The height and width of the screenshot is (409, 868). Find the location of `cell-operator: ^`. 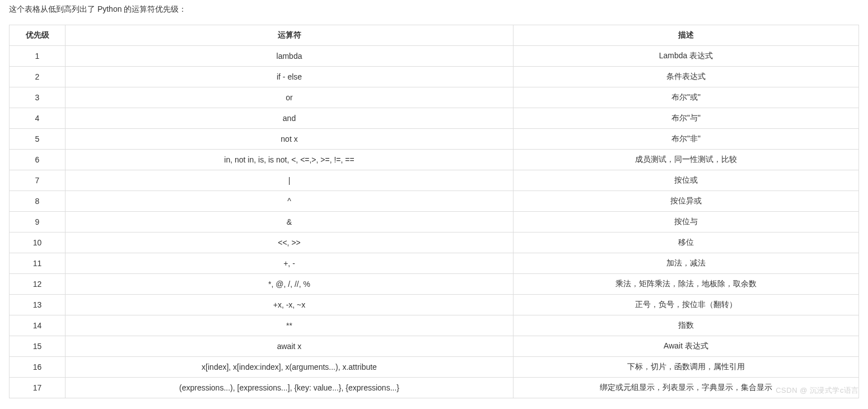

cell-operator: ^ is located at coordinates (290, 202).